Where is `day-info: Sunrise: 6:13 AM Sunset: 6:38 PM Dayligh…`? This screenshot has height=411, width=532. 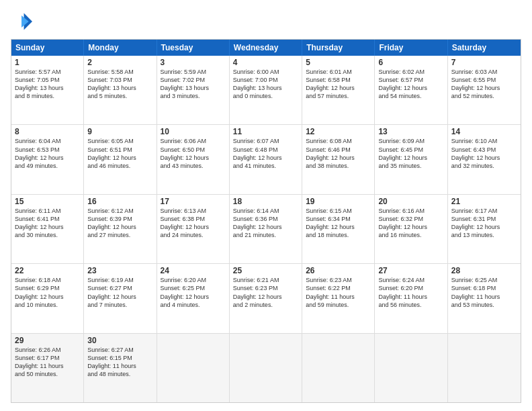 day-info: Sunrise: 6:13 AM Sunset: 6:38 PM Dayligh… is located at coordinates (193, 223).